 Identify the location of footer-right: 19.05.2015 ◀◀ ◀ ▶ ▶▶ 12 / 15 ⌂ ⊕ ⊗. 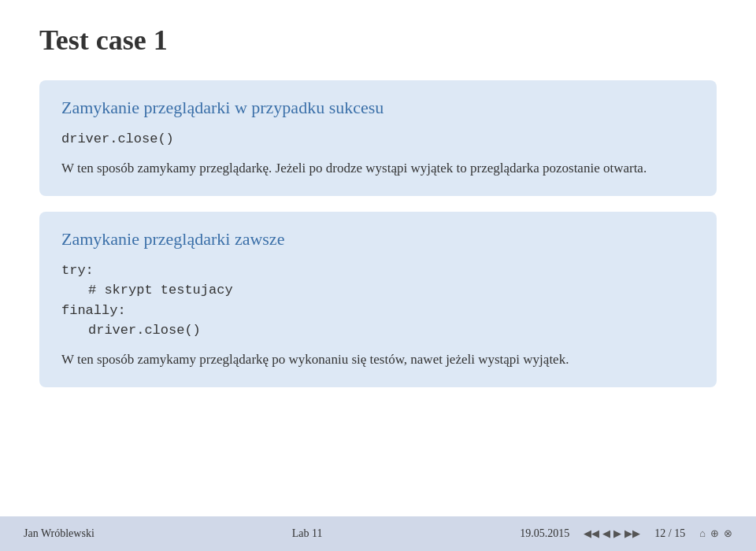
(626, 534).